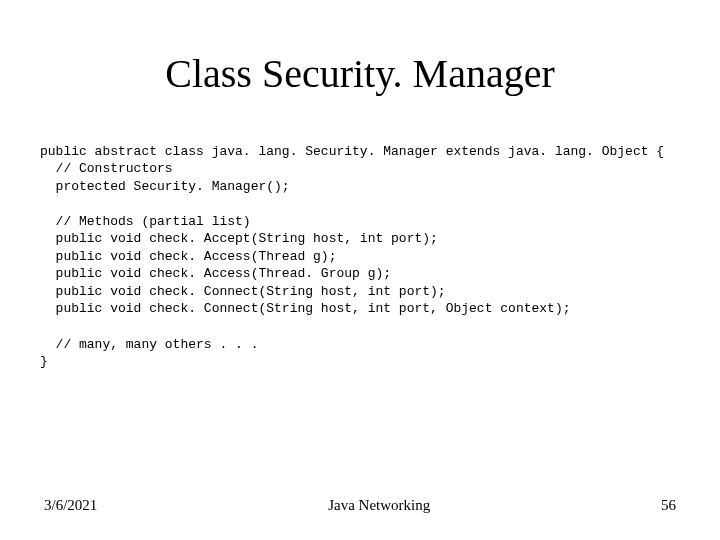 The width and height of the screenshot is (720, 540). Describe the element at coordinates (360, 506) in the screenshot. I see `footer: 3/6/2021 Java Networking 56` at that location.